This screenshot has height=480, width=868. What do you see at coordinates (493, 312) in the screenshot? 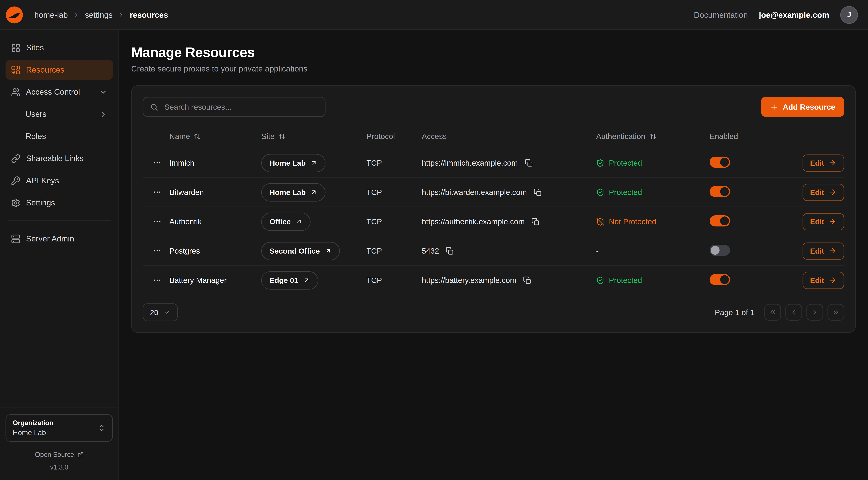
I see `table-footer: 20 Page 1 of 1` at bounding box center [493, 312].